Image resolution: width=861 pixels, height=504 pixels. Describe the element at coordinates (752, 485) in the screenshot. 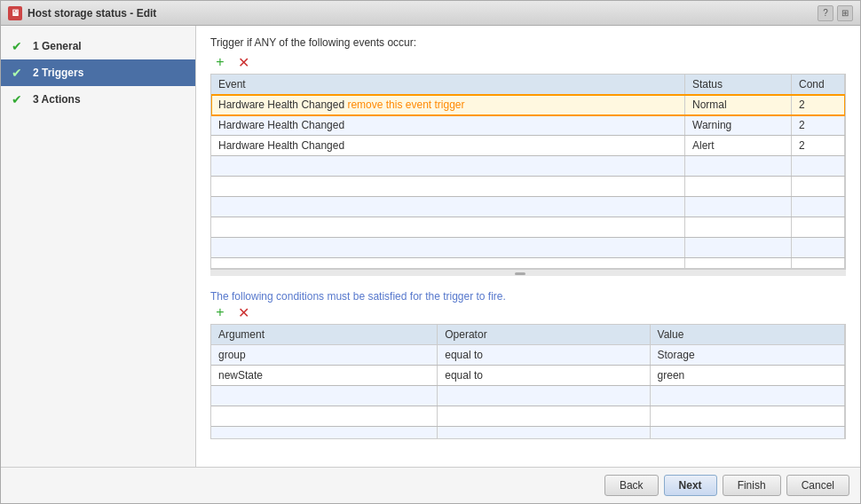

I see `finish-button: Finish` at that location.